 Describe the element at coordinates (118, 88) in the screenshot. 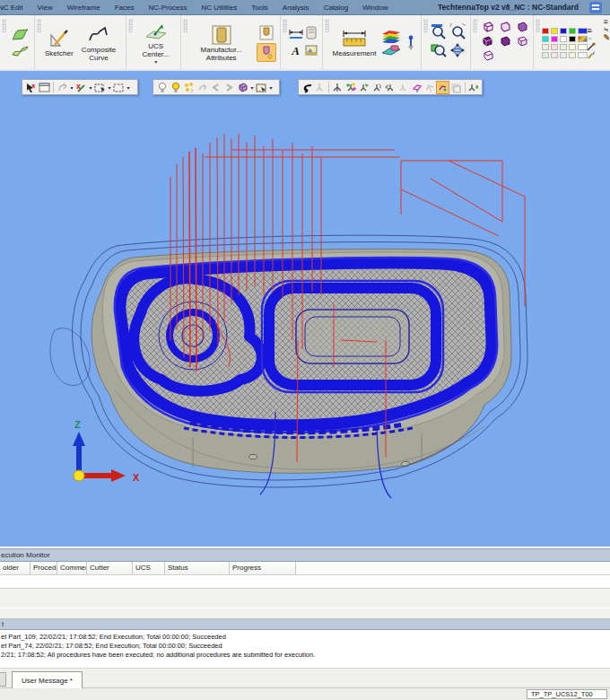

I see `rect-select-icon` at that location.